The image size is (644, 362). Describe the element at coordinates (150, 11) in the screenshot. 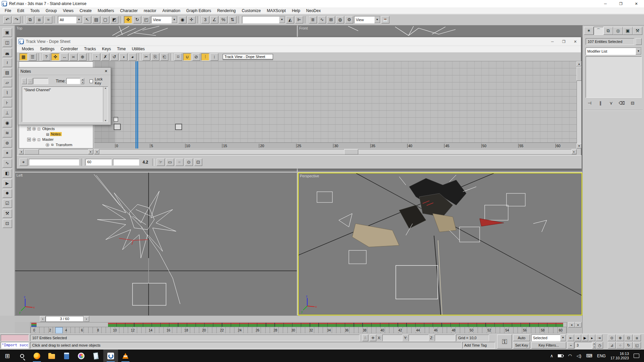

I see `menu-item: reactor` at that location.